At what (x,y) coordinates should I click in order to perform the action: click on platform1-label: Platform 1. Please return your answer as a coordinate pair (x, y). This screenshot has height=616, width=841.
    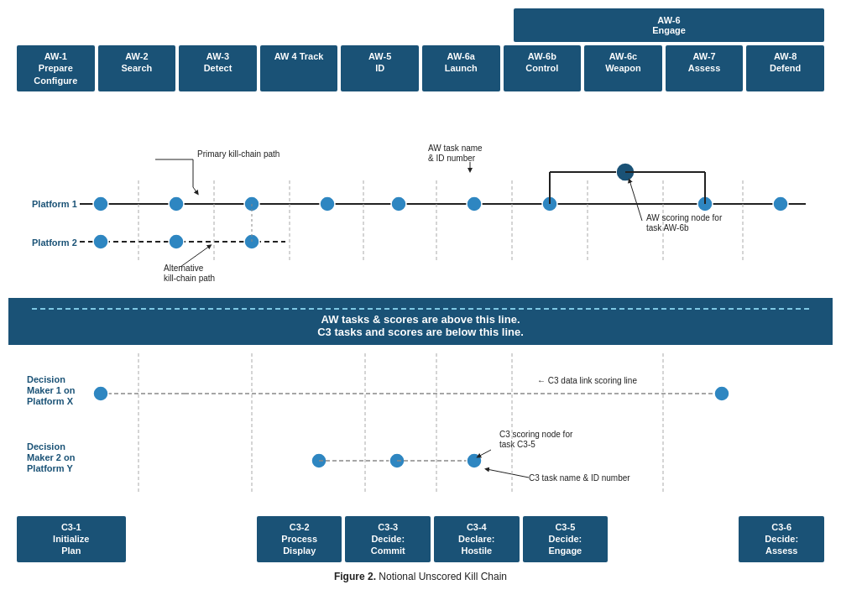
    Looking at the image, I should click on (55, 204).